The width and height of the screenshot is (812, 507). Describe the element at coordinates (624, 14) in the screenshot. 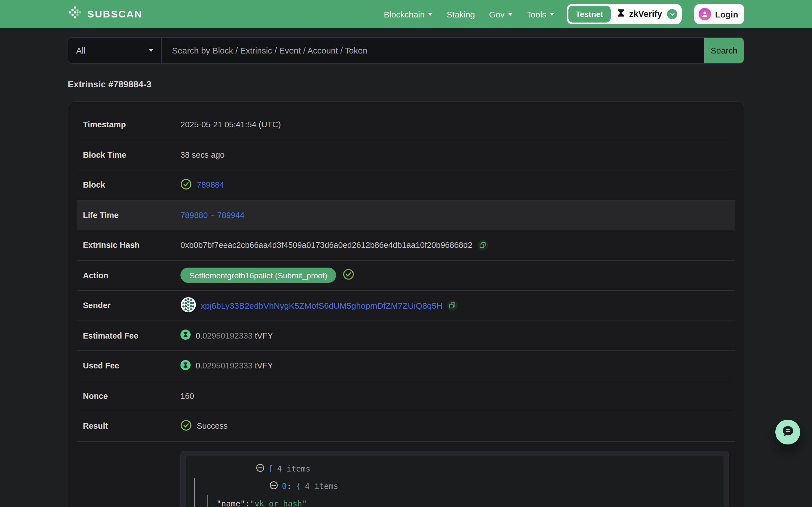

I see `network-selector: Testnet zkVerify` at that location.